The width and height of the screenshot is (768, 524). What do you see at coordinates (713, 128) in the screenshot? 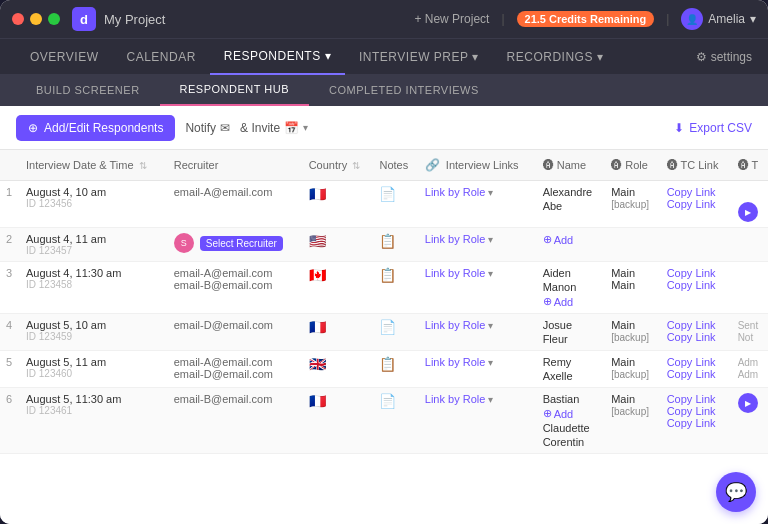
I see `export-csv-button: ⬇ Export CSV` at bounding box center [713, 128].